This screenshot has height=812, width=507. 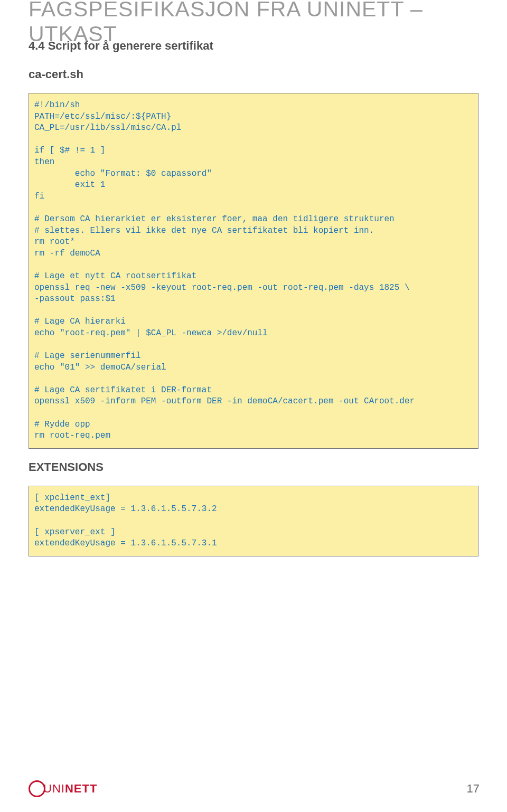 What do you see at coordinates (54, 789) in the screenshot?
I see `logo-part1: UNI` at bounding box center [54, 789].